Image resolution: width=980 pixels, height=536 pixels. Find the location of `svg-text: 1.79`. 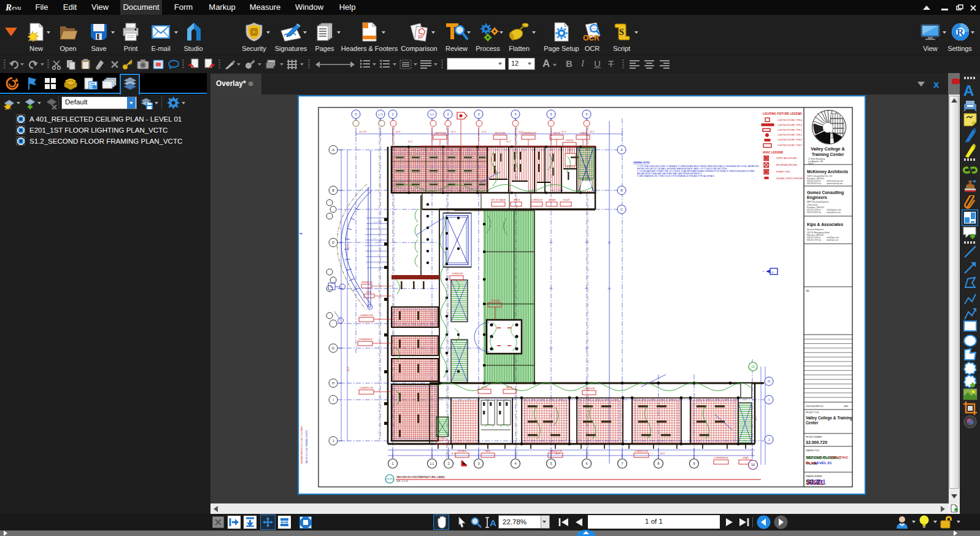

svg-text: 1.79 is located at coordinates (380, 114).